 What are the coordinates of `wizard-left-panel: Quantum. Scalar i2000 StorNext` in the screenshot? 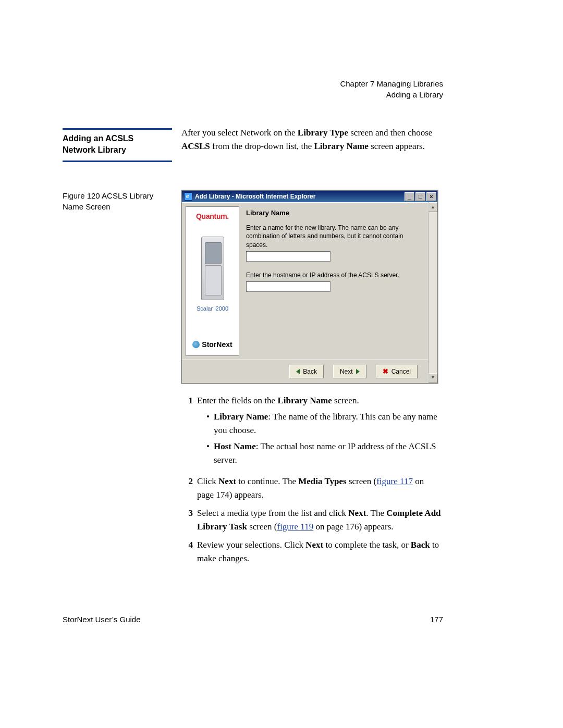 It's located at (213, 281).